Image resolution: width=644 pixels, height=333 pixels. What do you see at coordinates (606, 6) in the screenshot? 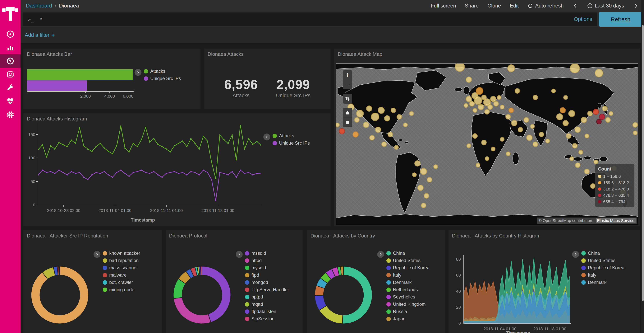
I see `time-range-picker: Last 30 days` at bounding box center [606, 6].